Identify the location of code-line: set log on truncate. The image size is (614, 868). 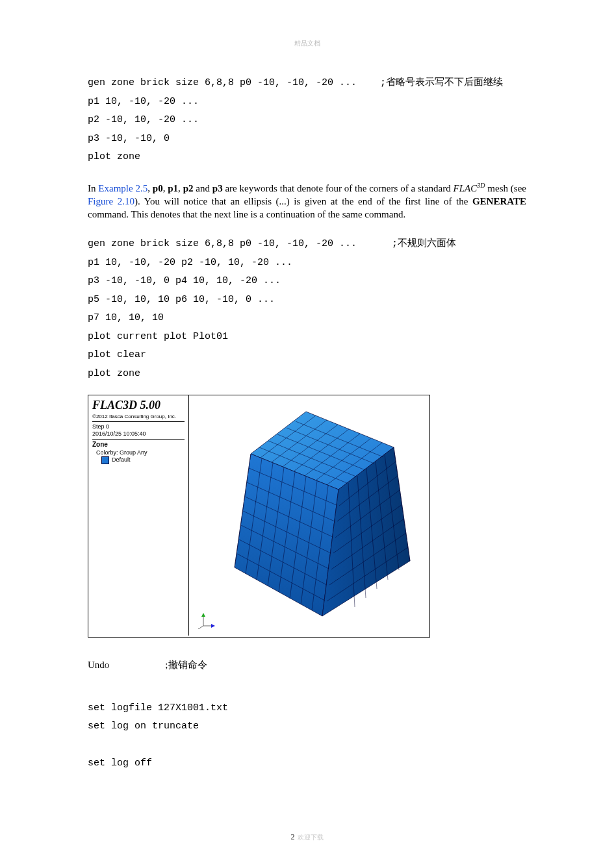
(143, 726).